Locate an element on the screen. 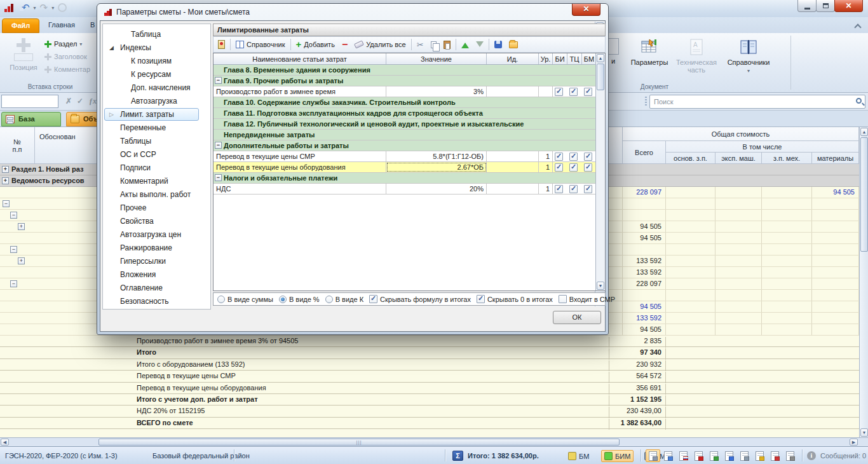  total-row: Итого с оборудованием (133 592)230 932 is located at coordinates (430, 365).